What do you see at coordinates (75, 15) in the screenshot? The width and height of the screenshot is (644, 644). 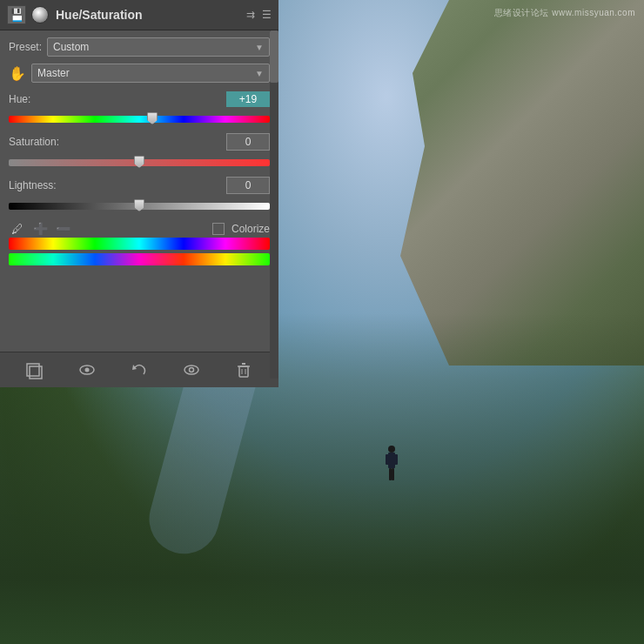 I see `panel-title-area: 💾 Hue/Saturation` at bounding box center [75, 15].